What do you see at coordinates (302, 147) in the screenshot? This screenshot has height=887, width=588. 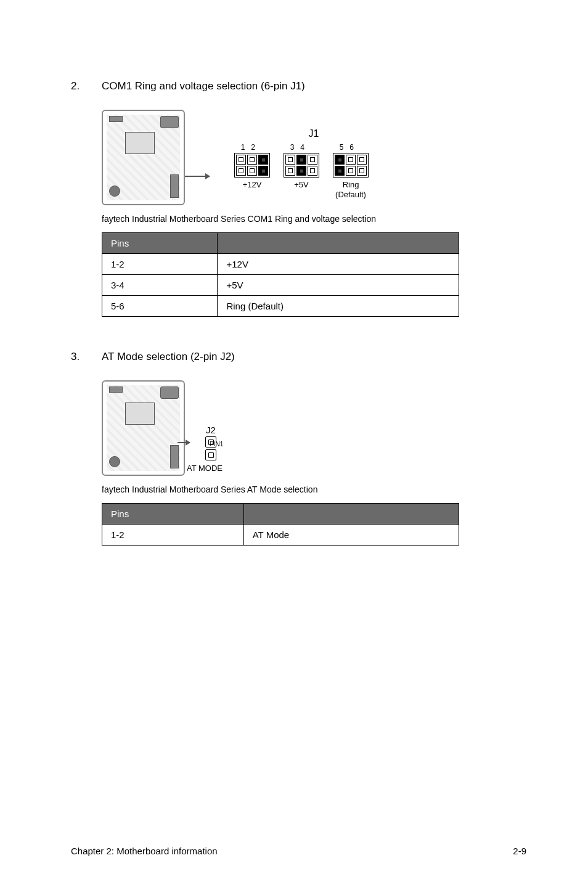 I see `pin-num: 4` at bounding box center [302, 147].